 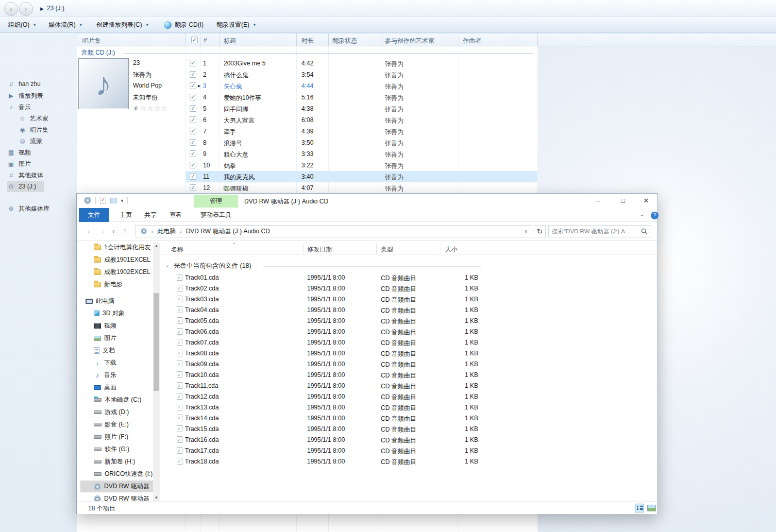 I want to click on search-icon, so click(x=644, y=232).